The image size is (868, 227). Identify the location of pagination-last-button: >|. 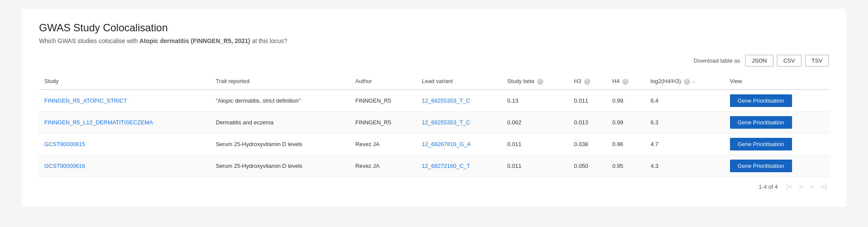
(824, 187).